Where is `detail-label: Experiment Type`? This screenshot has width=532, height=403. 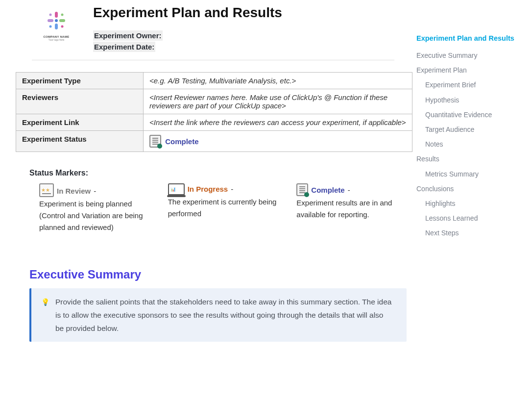 detail-label: Experiment Type is located at coordinates (80, 81).